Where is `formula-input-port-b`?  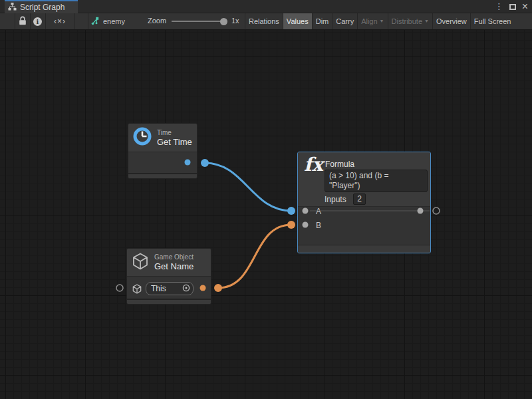 formula-input-port-b is located at coordinates (306, 225).